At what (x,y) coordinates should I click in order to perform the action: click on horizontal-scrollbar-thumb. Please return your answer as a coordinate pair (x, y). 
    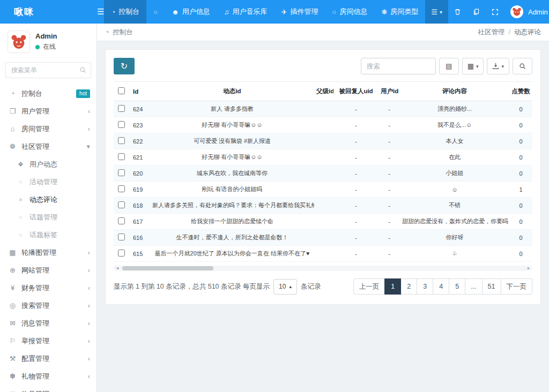
    Looking at the image, I should click on (168, 268).